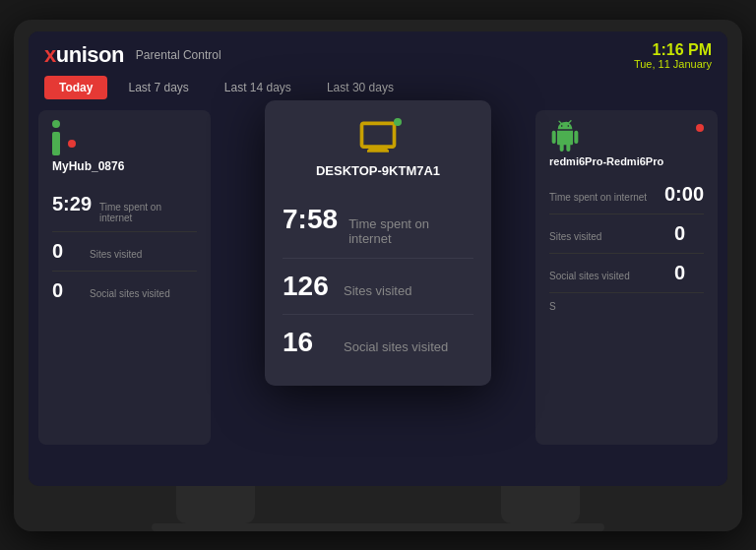  I want to click on popup-stat-row-3: 16 Social sites visited, so click(378, 342).